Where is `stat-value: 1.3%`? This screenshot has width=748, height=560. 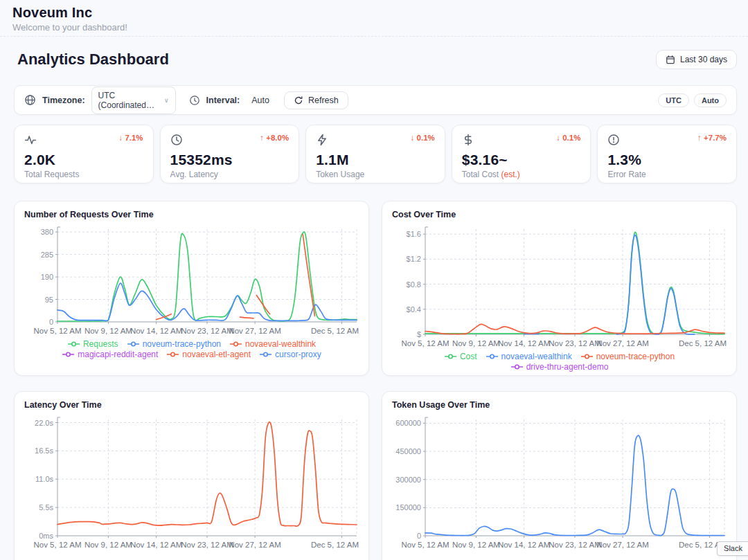 stat-value: 1.3% is located at coordinates (667, 160).